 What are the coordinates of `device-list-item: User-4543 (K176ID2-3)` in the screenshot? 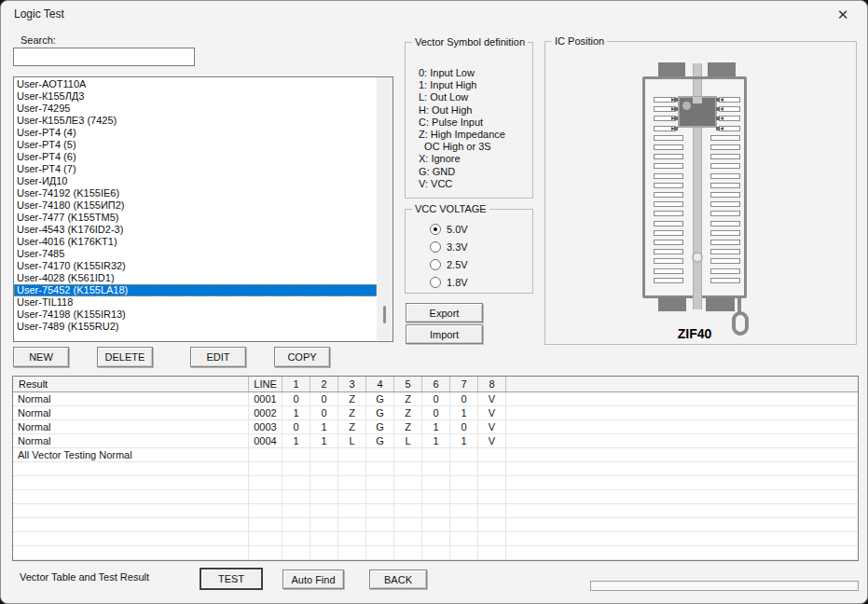 It's located at (196, 229).